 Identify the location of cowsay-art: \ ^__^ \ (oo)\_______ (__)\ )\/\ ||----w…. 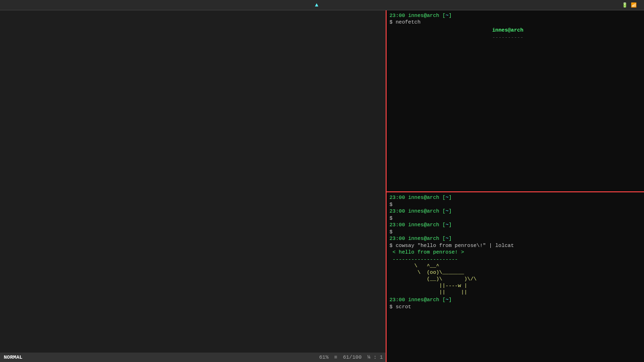
(515, 279).